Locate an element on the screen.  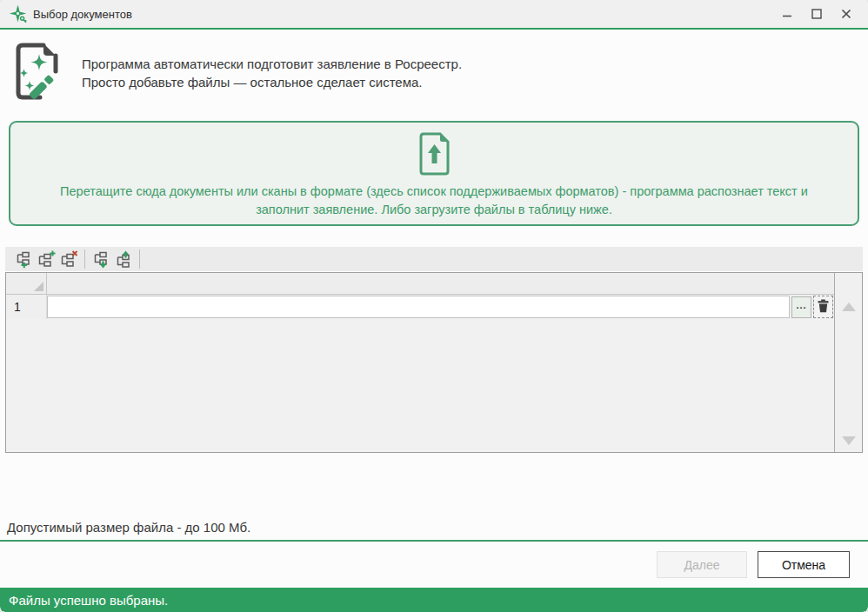
row-number: 1 is located at coordinates (26, 307).